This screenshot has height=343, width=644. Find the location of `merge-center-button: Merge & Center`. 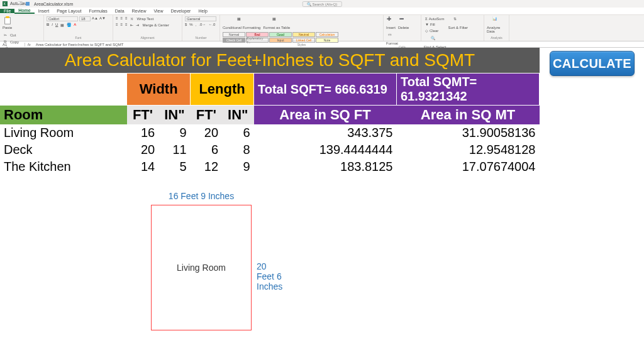

merge-center-button: Merge & Center is located at coordinates (156, 25).